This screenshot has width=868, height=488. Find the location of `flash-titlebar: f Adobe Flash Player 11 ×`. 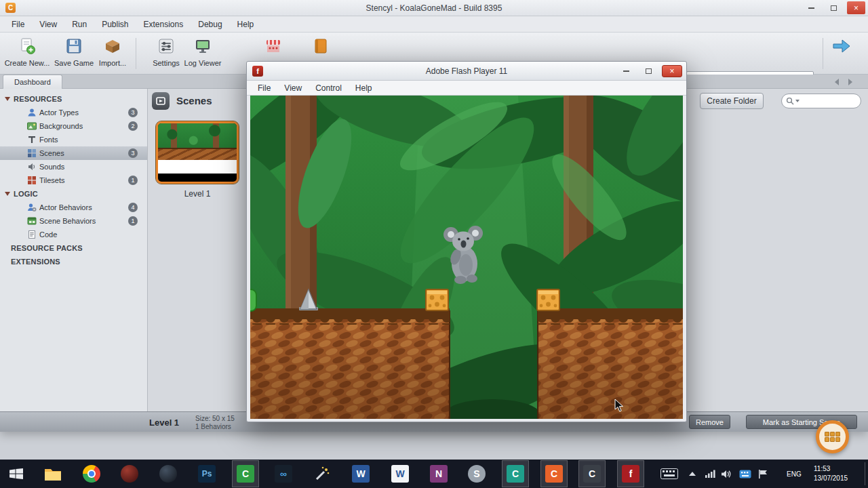

flash-titlebar: f Adobe Flash Player 11 × is located at coordinates (467, 71).